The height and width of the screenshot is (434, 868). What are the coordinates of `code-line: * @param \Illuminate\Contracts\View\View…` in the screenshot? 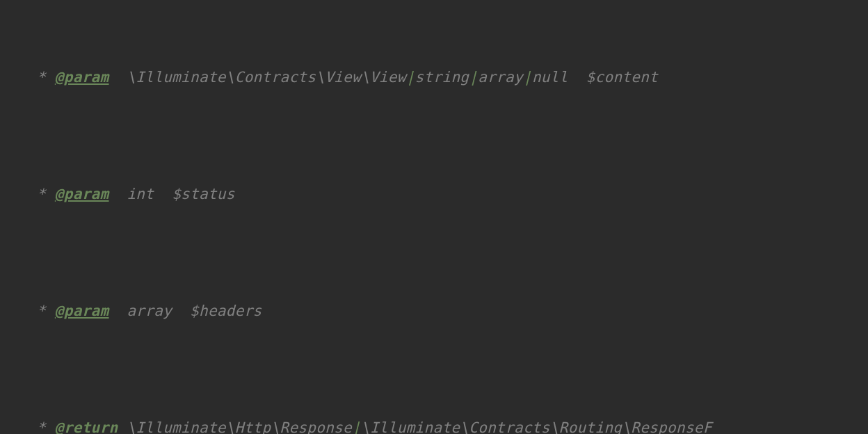 It's located at (434, 77).